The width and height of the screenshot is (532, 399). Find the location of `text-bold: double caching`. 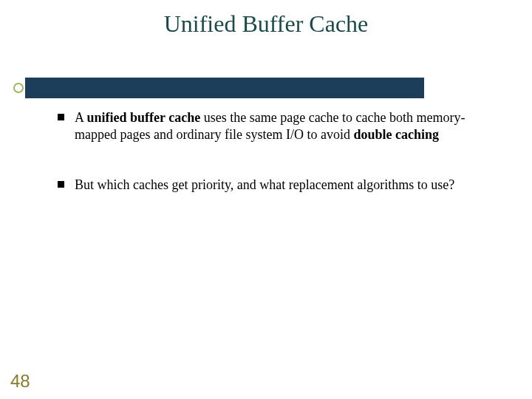

text-bold: double caching is located at coordinates (396, 134).